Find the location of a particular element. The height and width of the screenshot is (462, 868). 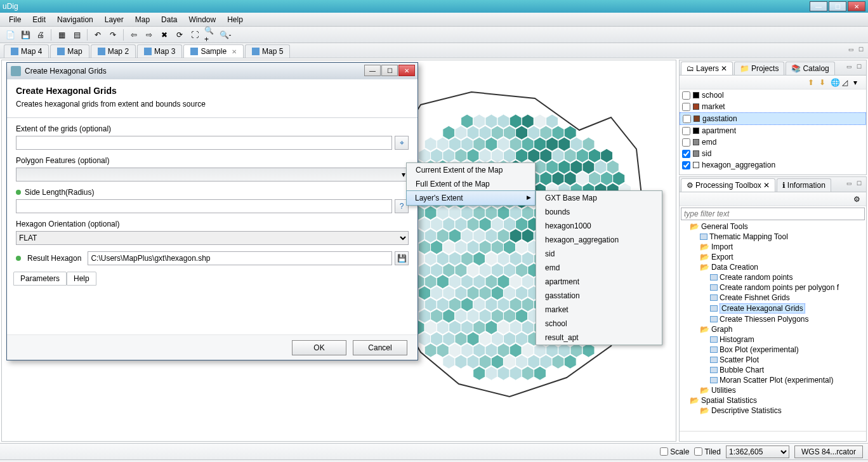

tab-map2: Map 2 is located at coordinates (113, 51).